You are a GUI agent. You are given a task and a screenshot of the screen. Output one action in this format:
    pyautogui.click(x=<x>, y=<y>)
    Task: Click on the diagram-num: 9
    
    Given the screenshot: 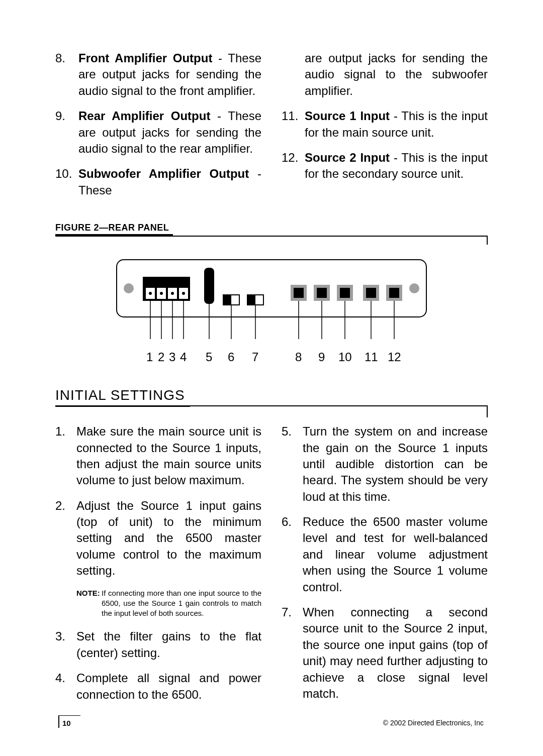 What is the action you would take?
    pyautogui.click(x=322, y=357)
    